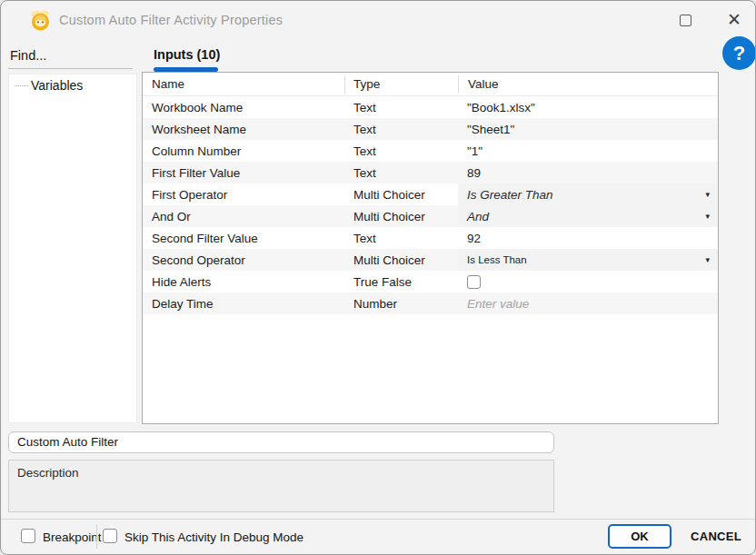 This screenshot has width=756, height=555. I want to click on property-value: 92, so click(588, 238).